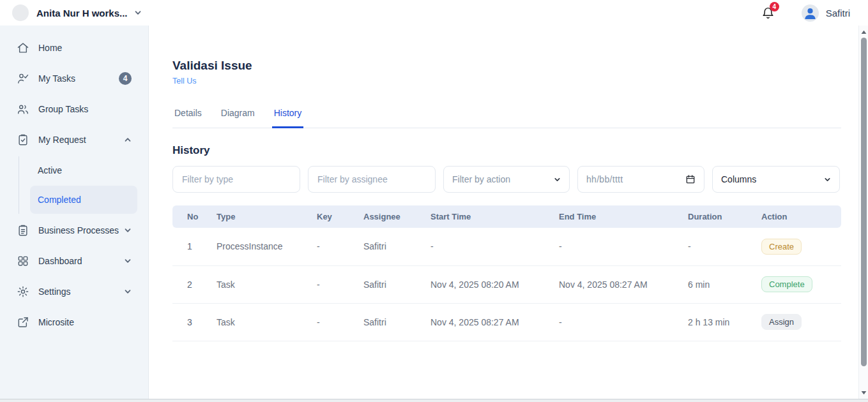  What do you see at coordinates (787, 285) in the screenshot?
I see `action-badge: Complete` at bounding box center [787, 285].